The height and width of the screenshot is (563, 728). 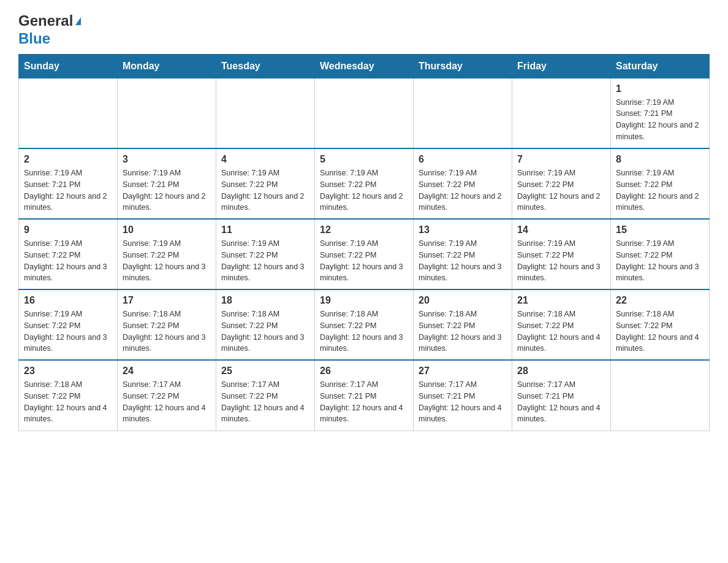 What do you see at coordinates (364, 395) in the screenshot?
I see `calendar-week-row: 23Sunrise: 7:18 AMSunset: 7:22 PMDayligh…` at bounding box center [364, 395].